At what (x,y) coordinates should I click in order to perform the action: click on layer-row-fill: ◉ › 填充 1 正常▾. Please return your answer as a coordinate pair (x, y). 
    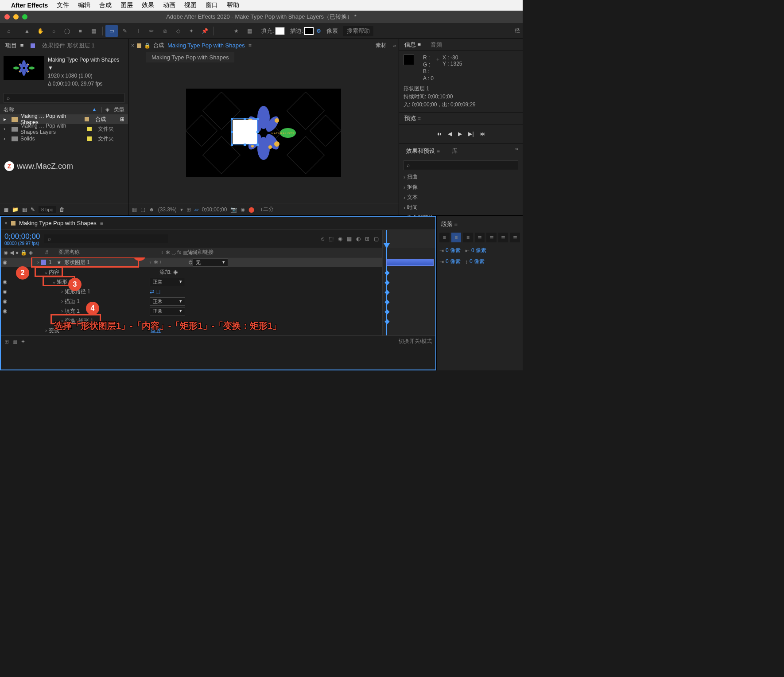
    Looking at the image, I should click on (191, 311).